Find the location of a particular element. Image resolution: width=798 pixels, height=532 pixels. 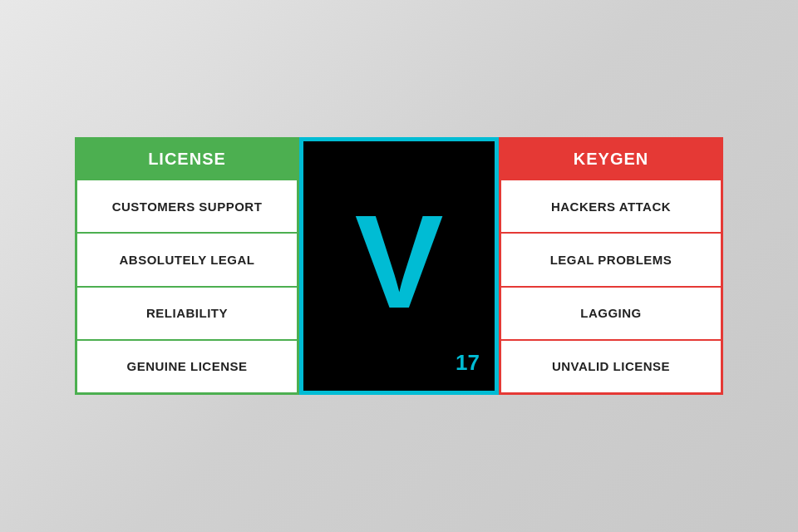

license-item-1: CUSTOMERS SUPPORT is located at coordinates (187, 205).